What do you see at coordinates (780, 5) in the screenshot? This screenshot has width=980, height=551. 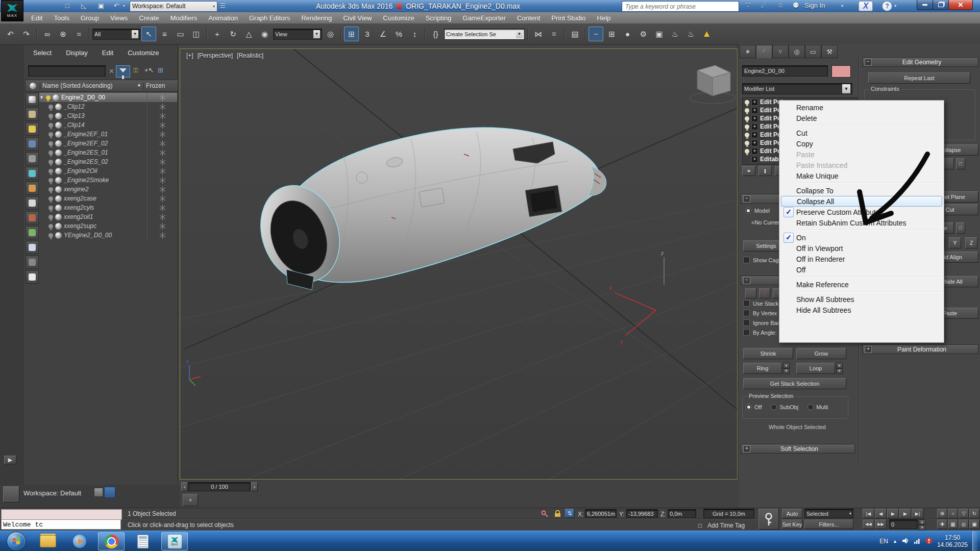 I see `favorites-star-icon: ☆` at bounding box center [780, 5].